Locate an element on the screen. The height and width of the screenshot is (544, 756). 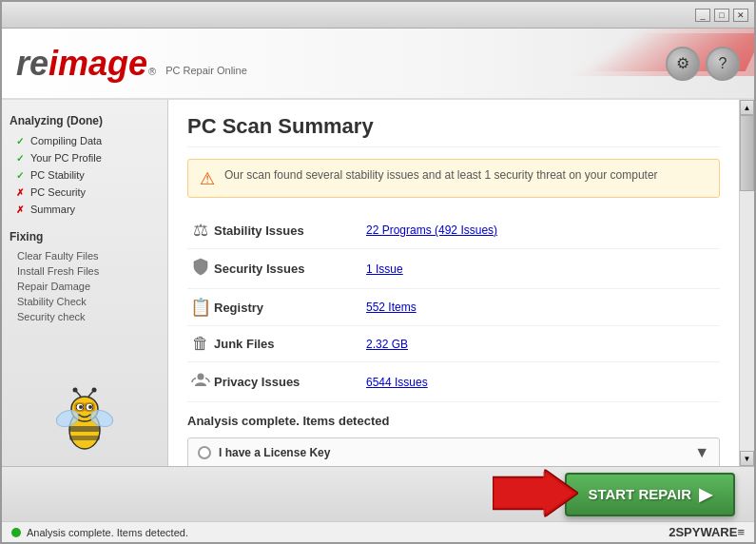
settings-button: ⚙ is located at coordinates (683, 64).